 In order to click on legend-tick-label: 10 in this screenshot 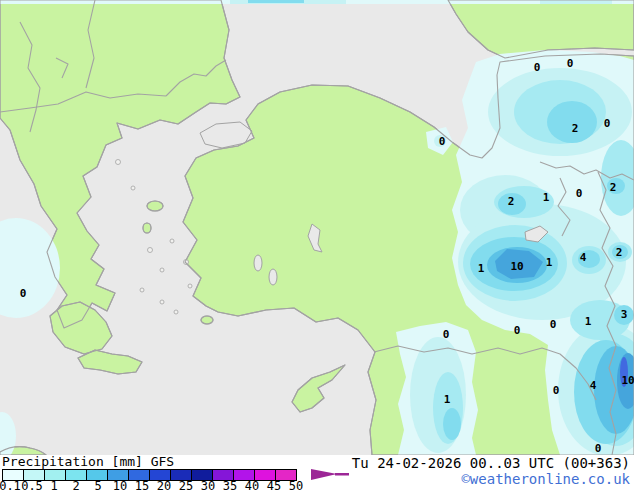, I will do `click(120, 484)`.